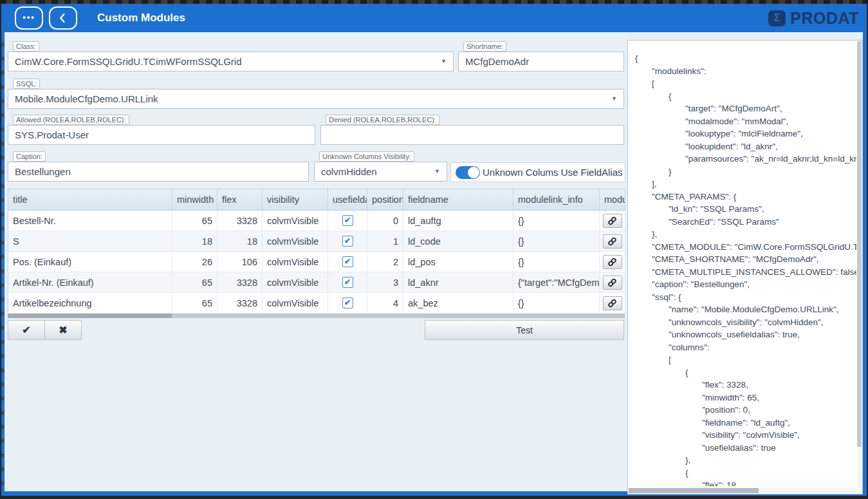  What do you see at coordinates (195, 200) in the screenshot?
I see `col-header-minwidth: minwidth` at bounding box center [195, 200].